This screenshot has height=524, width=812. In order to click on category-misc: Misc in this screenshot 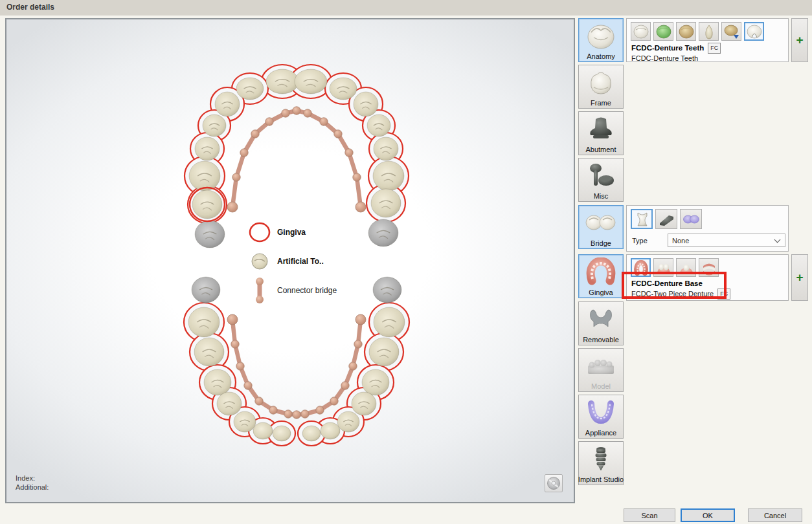, I will do `click(601, 180)`.